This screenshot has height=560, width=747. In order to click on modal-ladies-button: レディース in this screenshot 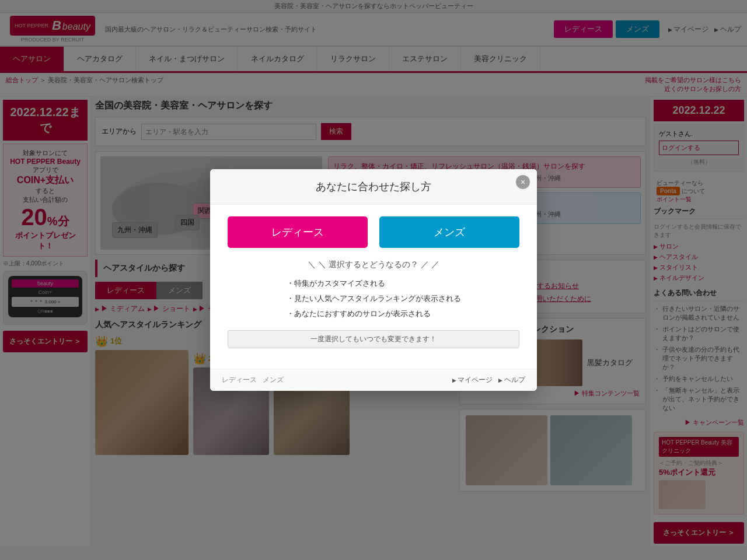, I will do `click(298, 232)`.